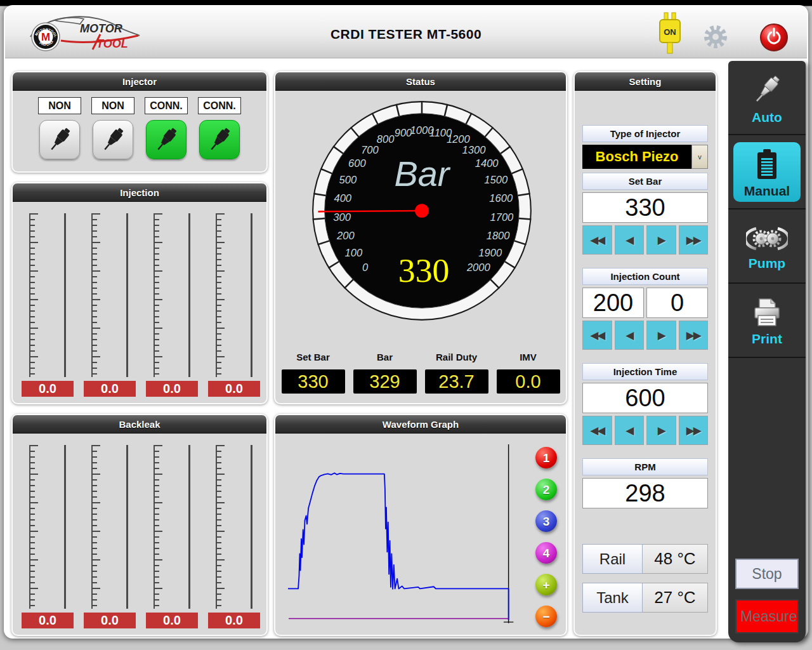  I want to click on set-bar-fast-up-button: ▶▶, so click(694, 240).